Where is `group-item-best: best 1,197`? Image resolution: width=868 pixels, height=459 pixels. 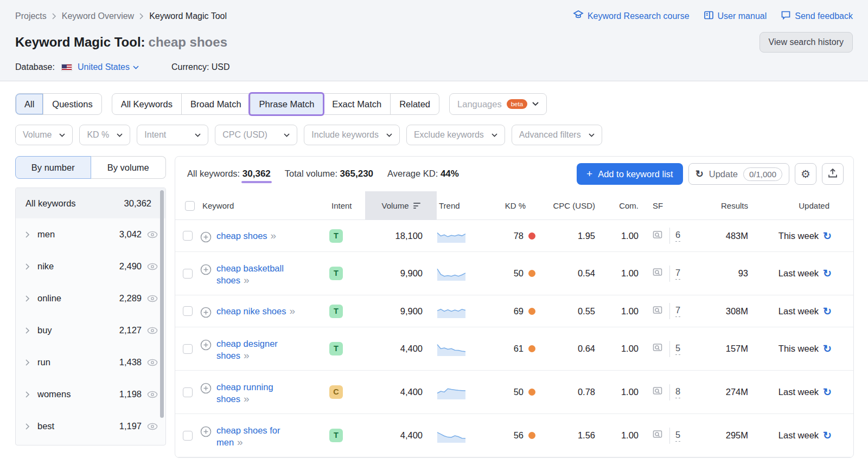 group-item-best: best 1,197 is located at coordinates (91, 426).